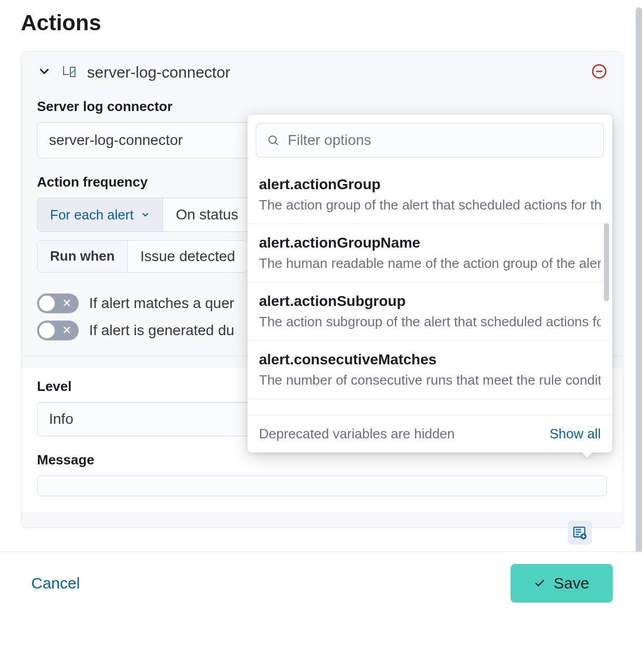 This screenshot has width=644, height=650. Describe the element at coordinates (440, 140) in the screenshot. I see `filter-input` at that location.